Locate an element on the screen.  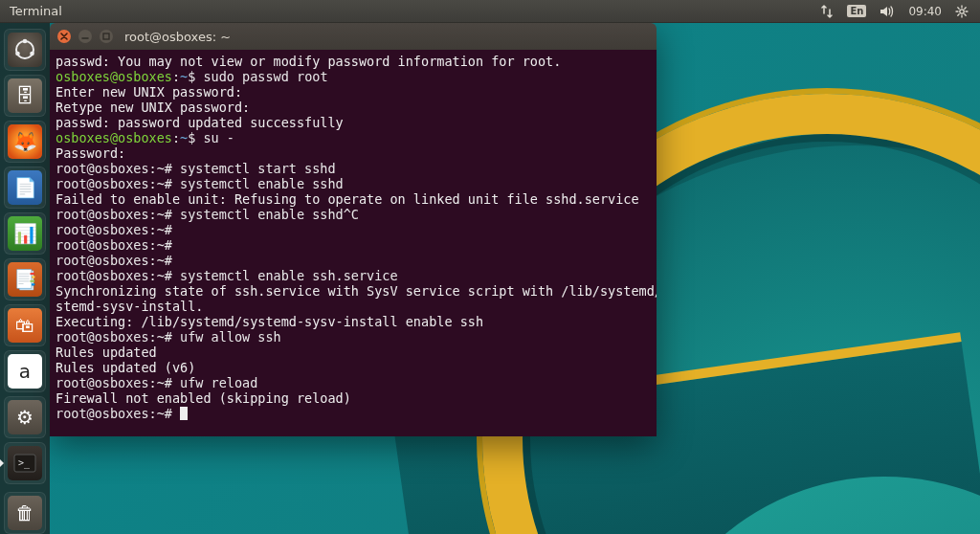
volume-icon is located at coordinates (887, 11).